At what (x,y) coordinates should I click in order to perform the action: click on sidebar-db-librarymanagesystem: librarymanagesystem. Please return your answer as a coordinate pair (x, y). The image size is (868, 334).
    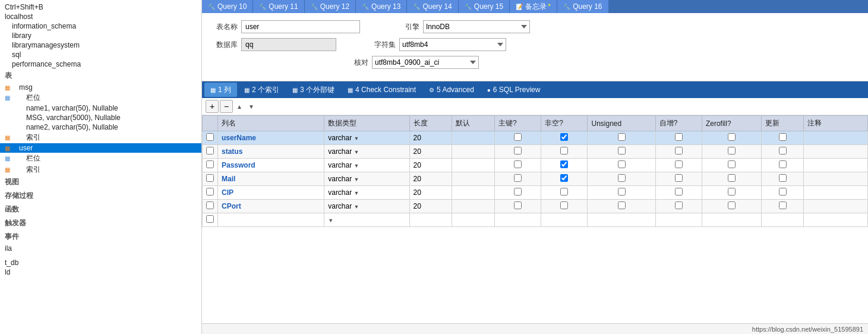
    Looking at the image, I should click on (101, 45).